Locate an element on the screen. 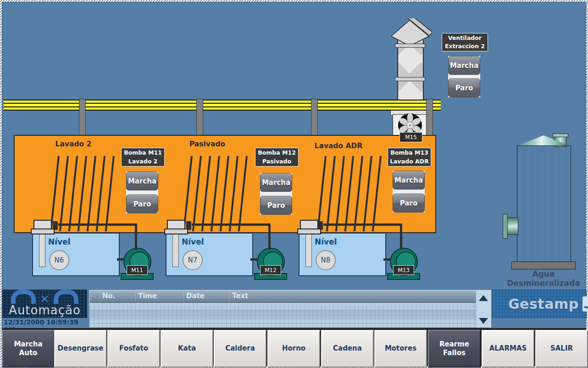 This screenshot has width=588, height=368. level-sensor-n7: N7 is located at coordinates (193, 260).